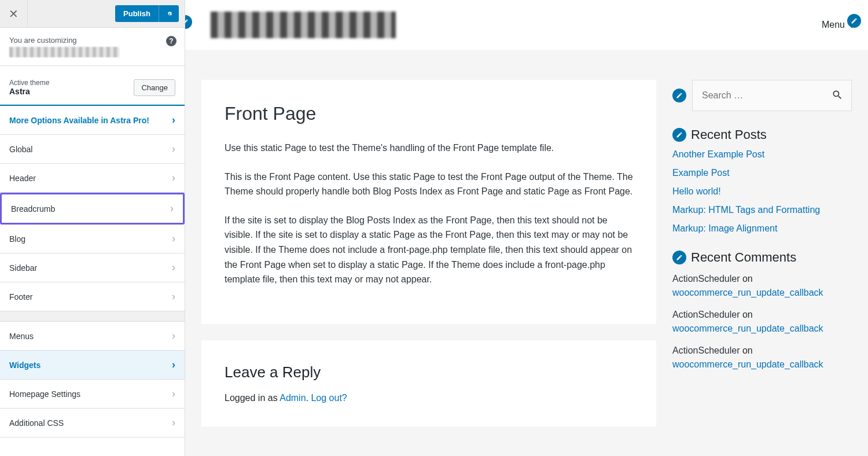 The width and height of the screenshot is (868, 456). I want to click on search-icon, so click(837, 95).